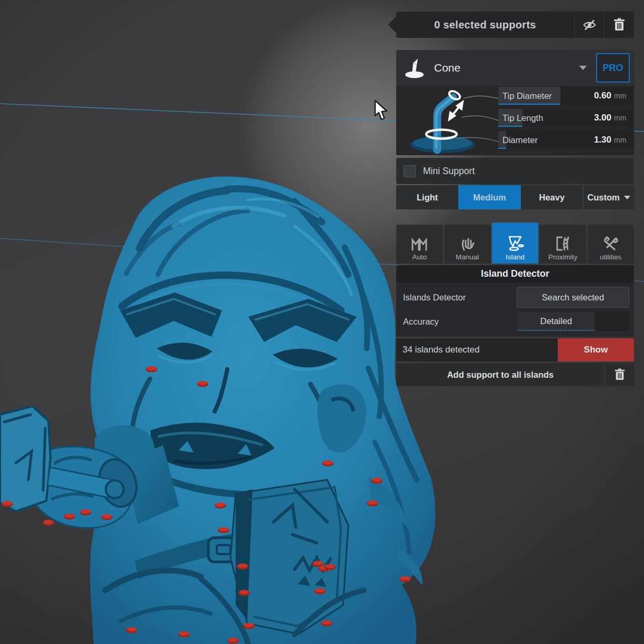 The image size is (644, 644). What do you see at coordinates (612, 321) in the screenshot?
I see `accuracy-filler` at bounding box center [612, 321].